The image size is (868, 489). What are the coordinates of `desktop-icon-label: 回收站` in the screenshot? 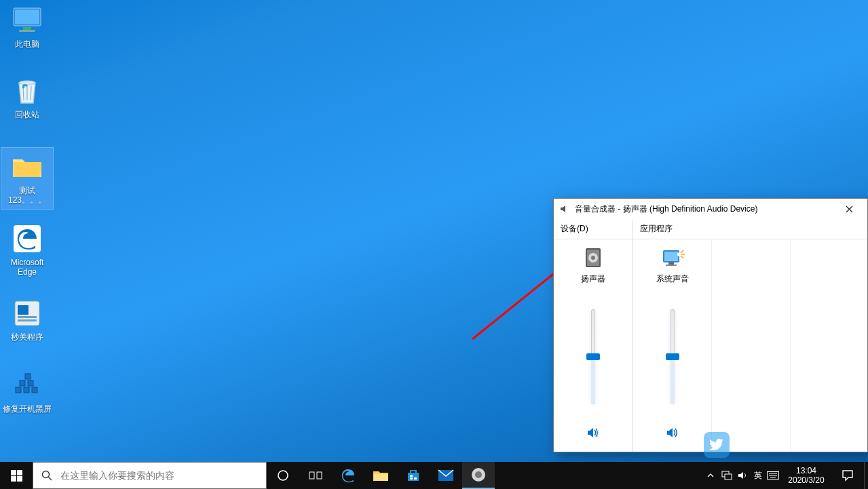 It's located at (27, 115).